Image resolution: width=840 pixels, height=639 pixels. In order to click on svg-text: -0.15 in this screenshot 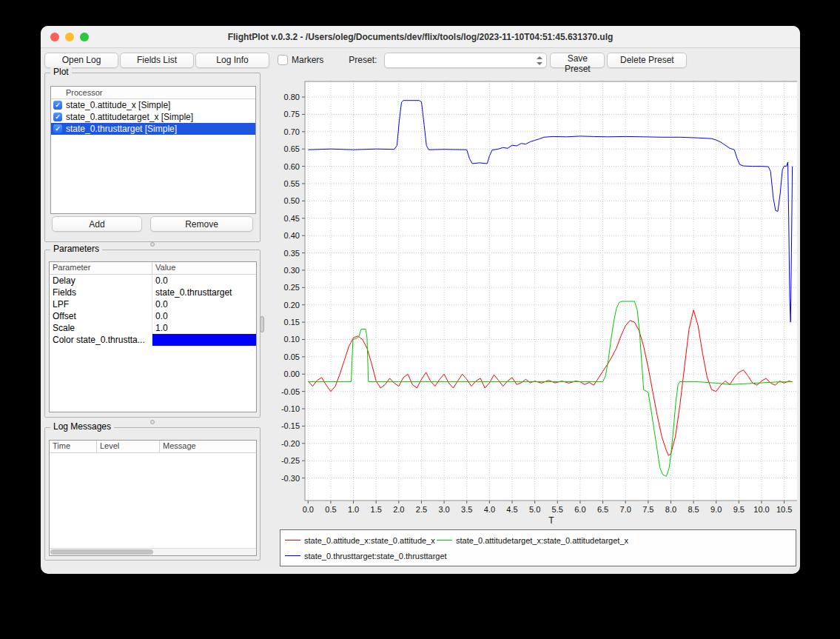, I will do `click(290, 426)`.